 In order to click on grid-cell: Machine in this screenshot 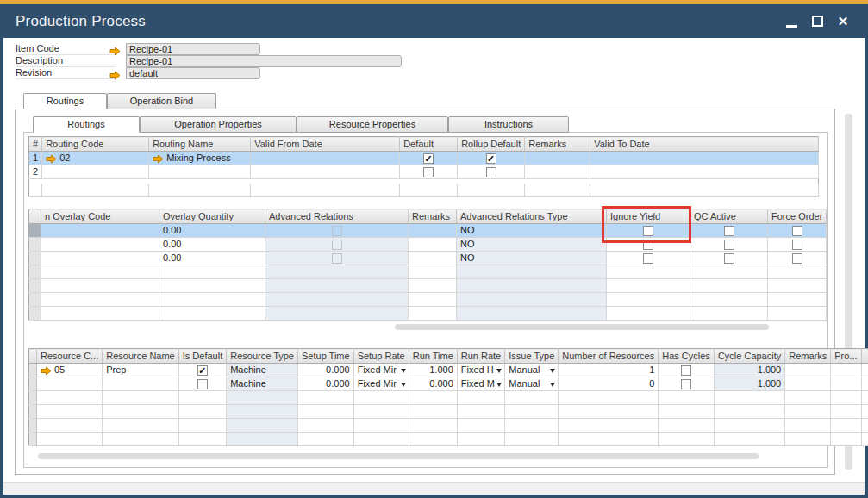, I will do `click(262, 370)`.